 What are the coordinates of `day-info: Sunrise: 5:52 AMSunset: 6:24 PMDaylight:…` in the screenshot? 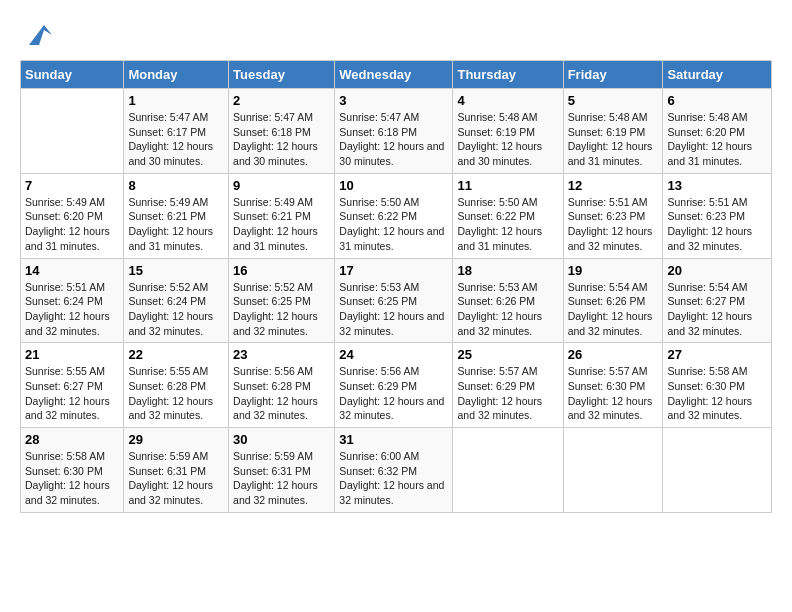 It's located at (176, 310).